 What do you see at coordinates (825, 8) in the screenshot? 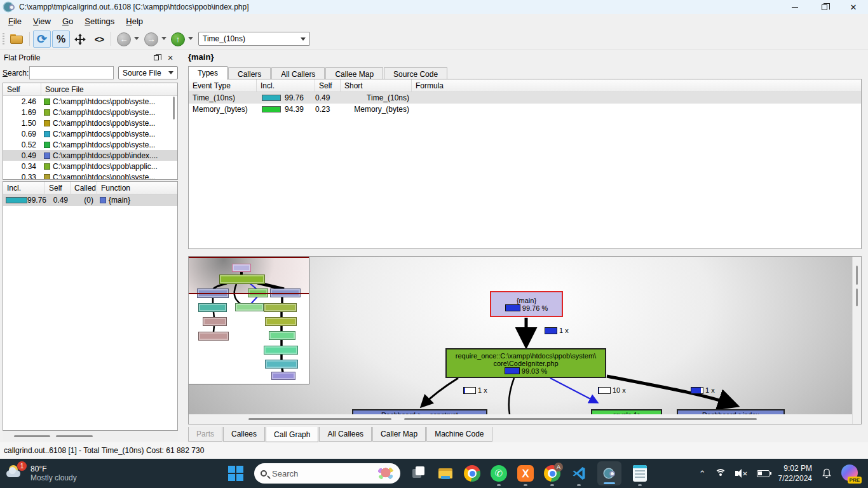
I see `restore-icon` at bounding box center [825, 8].